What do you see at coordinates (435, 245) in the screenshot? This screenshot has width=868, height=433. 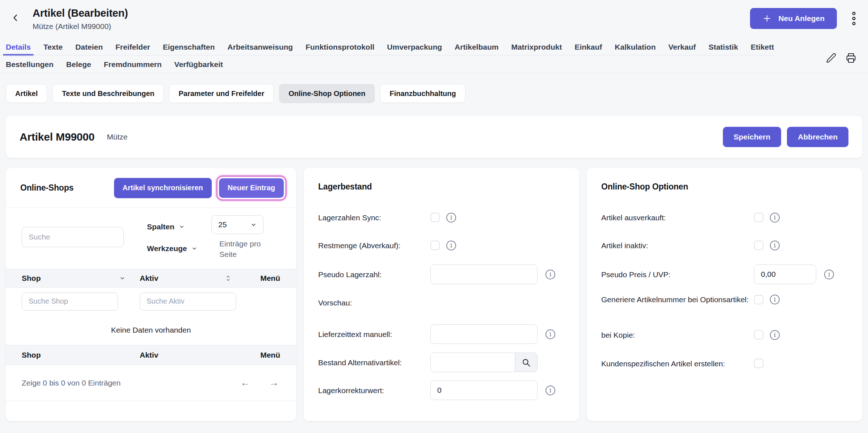 I see `restmenge-checkbox` at bounding box center [435, 245].